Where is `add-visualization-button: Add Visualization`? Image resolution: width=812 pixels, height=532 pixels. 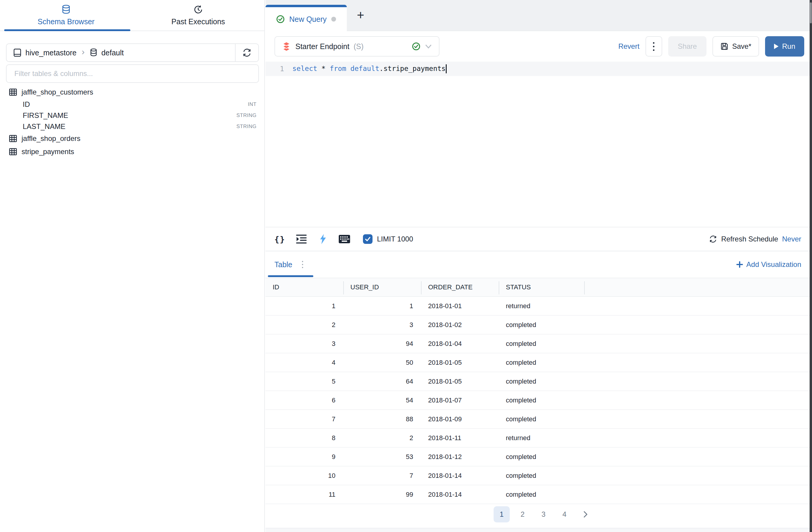 add-visualization-button: Add Visualization is located at coordinates (768, 264).